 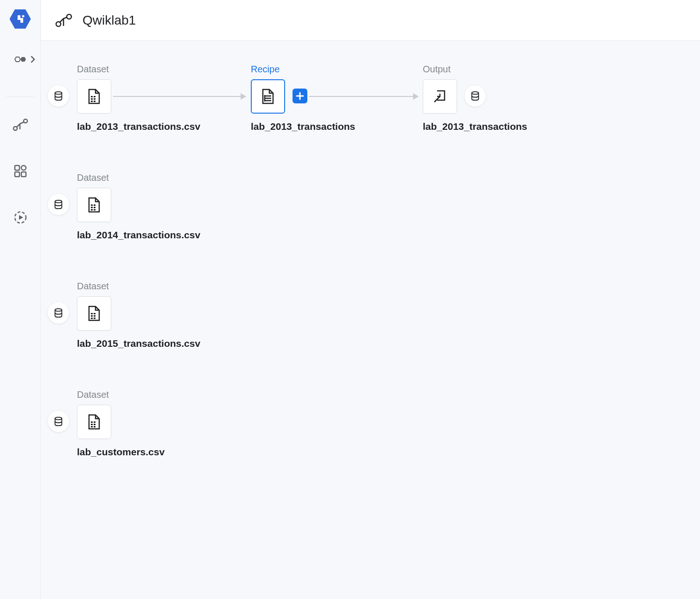 What do you see at coordinates (268, 96) in the screenshot?
I see `node-card-selected` at bounding box center [268, 96].